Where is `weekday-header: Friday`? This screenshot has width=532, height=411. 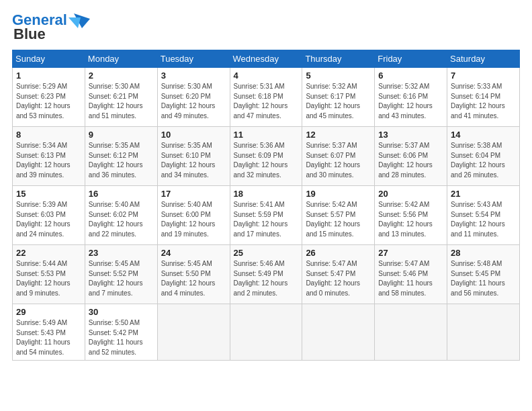
weekday-header: Friday is located at coordinates (411, 59).